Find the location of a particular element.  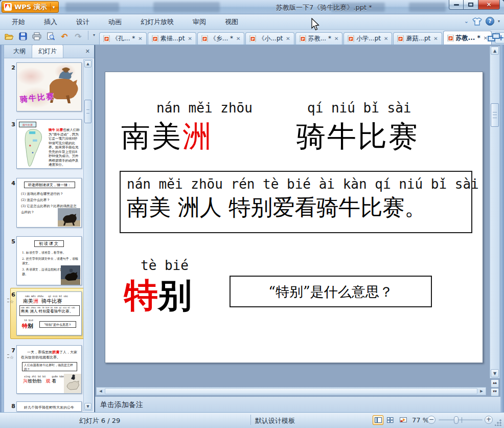

toolbar-divider is located at coordinates (88, 35).